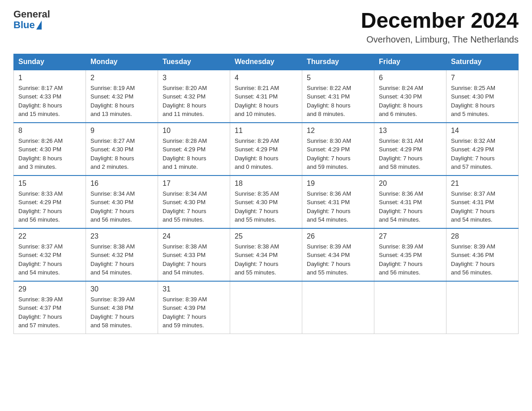 The height and width of the screenshot is (411, 532). I want to click on day-info: Sunrise: 8:17 AM Sunset: 4:33 PM Dayligh…, so click(50, 101).